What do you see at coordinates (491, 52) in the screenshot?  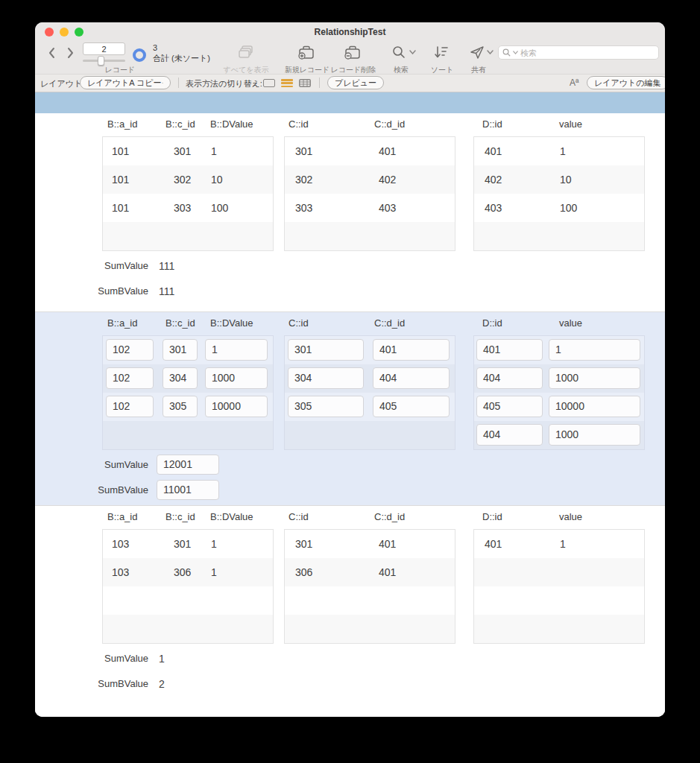 I see `share-dropdown-chevron-icon` at bounding box center [491, 52].